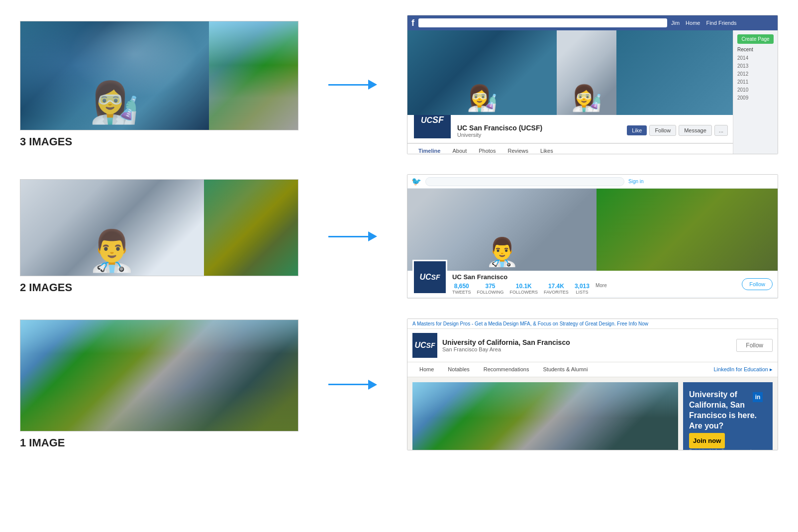 The width and height of the screenshot is (798, 532). What do you see at coordinates (524, 292) in the screenshot?
I see `tw-followers-label: FOLLOWERS` at bounding box center [524, 292].